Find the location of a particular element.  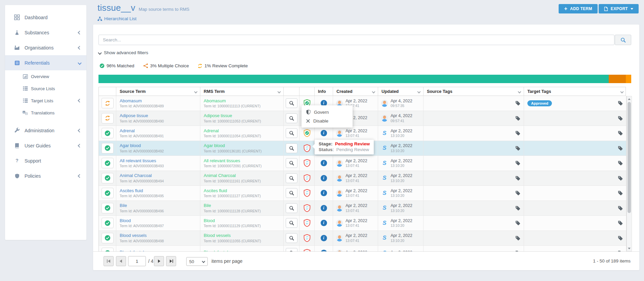

source-term-link: Bile is located at coordinates (123, 206).